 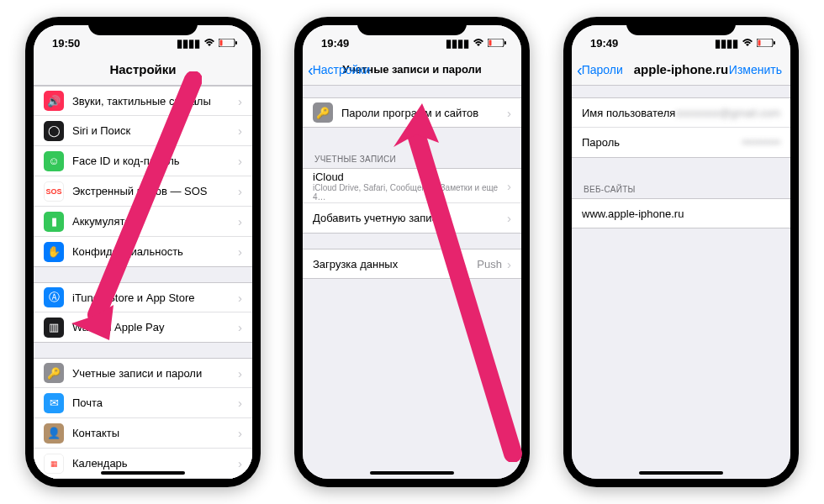 What do you see at coordinates (143, 192) in the screenshot?
I see `row-sos: SOSЭкстренный вызов — SOS›` at bounding box center [143, 192].